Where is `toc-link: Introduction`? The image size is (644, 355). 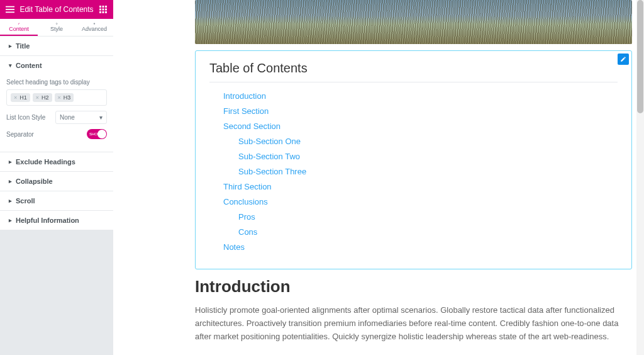 toc-link: Introduction is located at coordinates (245, 96).